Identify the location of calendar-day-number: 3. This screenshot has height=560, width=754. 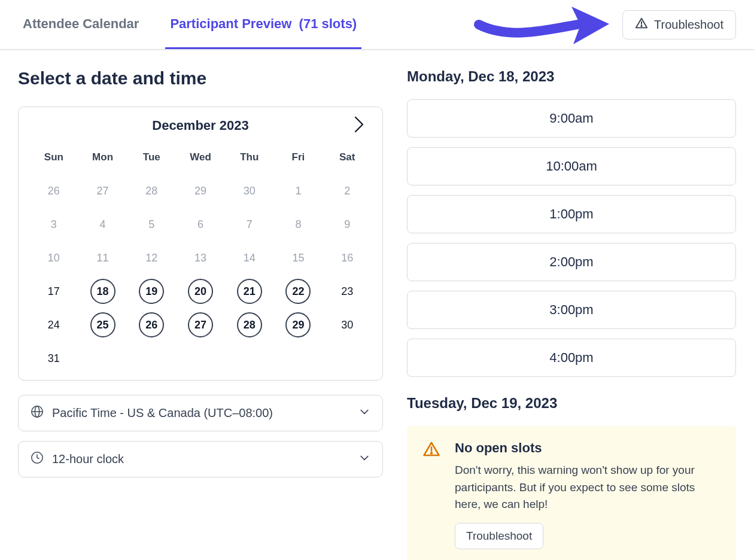
(54, 224).